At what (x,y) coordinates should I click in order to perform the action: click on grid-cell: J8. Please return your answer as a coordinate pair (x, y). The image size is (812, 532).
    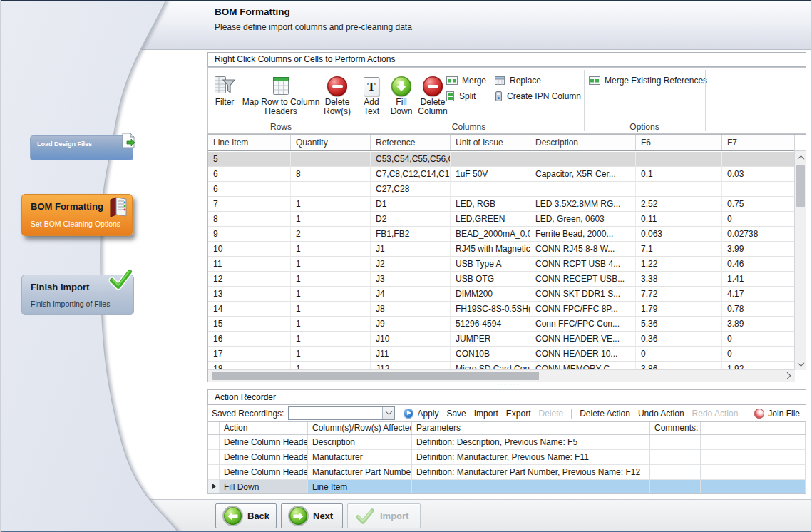
    Looking at the image, I should click on (411, 310).